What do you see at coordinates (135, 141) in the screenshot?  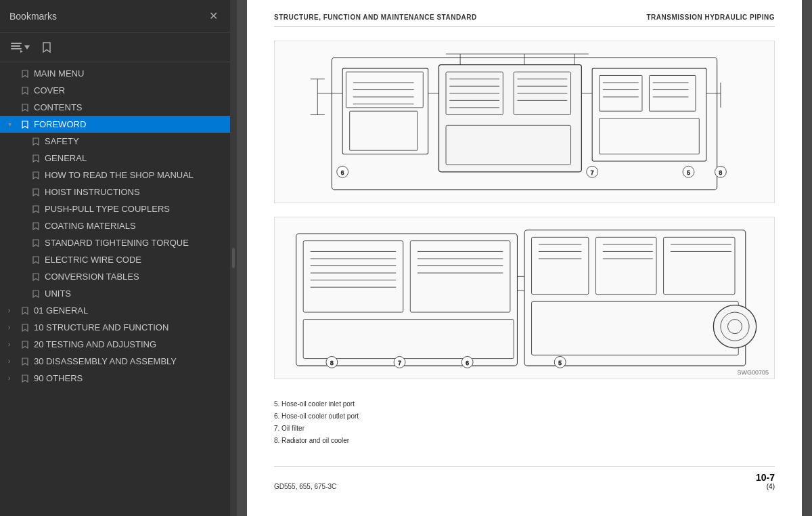 I see `bookmark-label: SAFETY` at bounding box center [135, 141].